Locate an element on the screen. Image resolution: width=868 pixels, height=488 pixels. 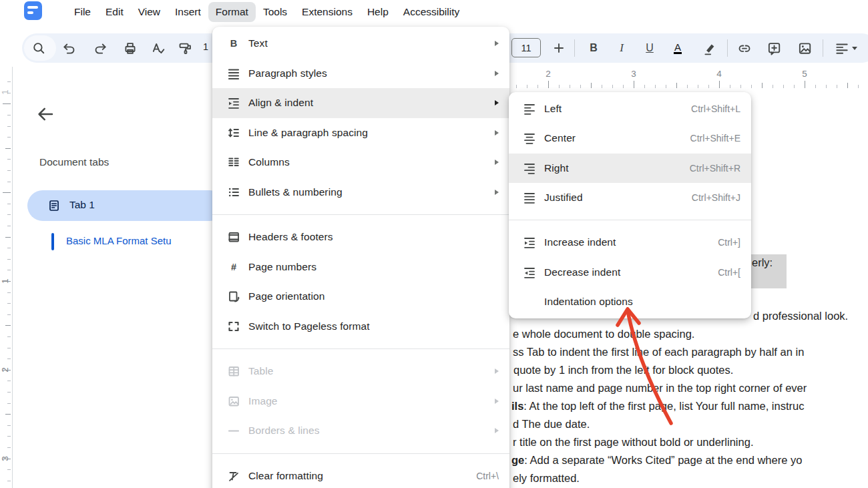
menu-item-borders-lines: Borders & lines is located at coordinates (361, 431).